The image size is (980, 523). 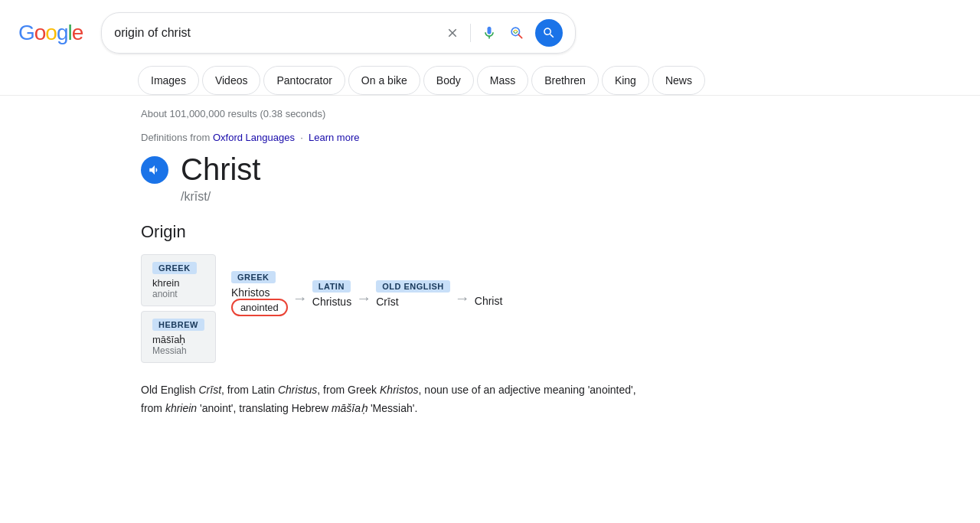 I want to click on word-header: Christ, so click(x=394, y=170).